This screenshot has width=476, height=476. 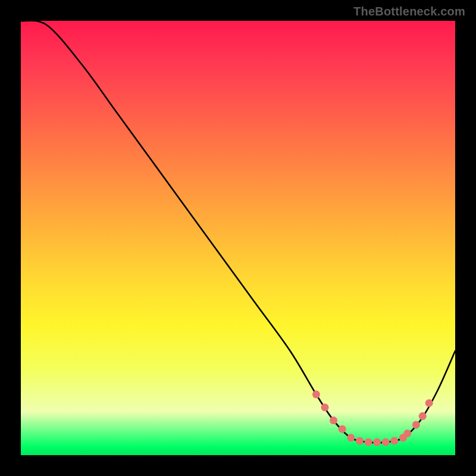 What do you see at coordinates (372, 418) in the screenshot?
I see `highlight-dots-group` at bounding box center [372, 418].